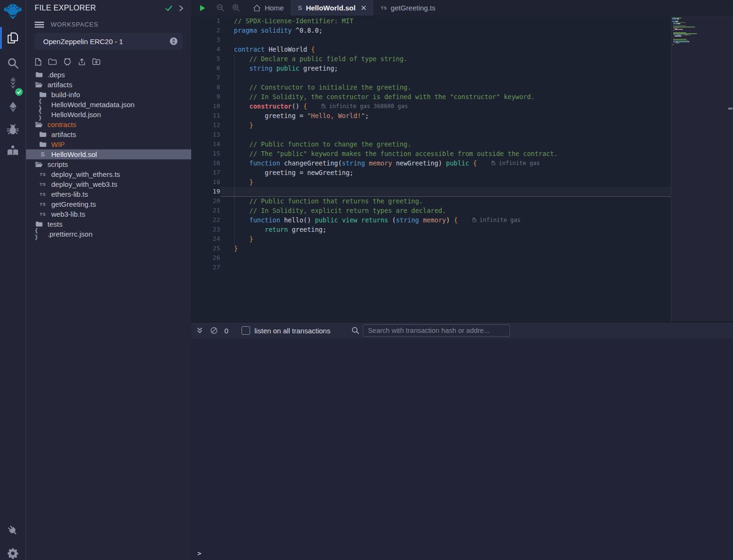 Image resolution: width=733 pixels, height=560 pixels. What do you see at coordinates (453, 97) in the screenshot?
I see `code-line: // In Solidity, the constructor is defin…` at bounding box center [453, 97].